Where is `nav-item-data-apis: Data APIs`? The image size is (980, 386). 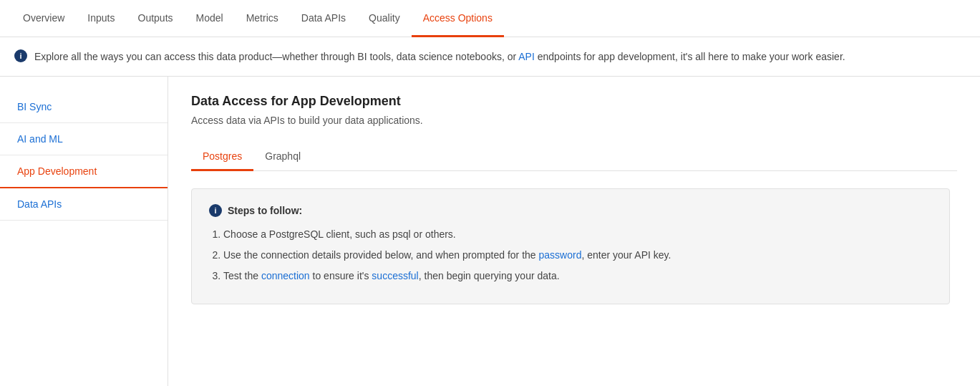
nav-item-data-apis: Data APIs is located at coordinates (324, 19).